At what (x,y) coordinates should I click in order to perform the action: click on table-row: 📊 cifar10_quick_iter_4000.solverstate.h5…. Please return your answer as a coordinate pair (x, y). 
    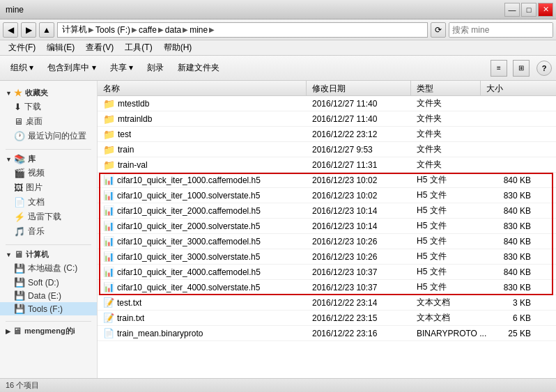
    Looking at the image, I should click on (327, 288).